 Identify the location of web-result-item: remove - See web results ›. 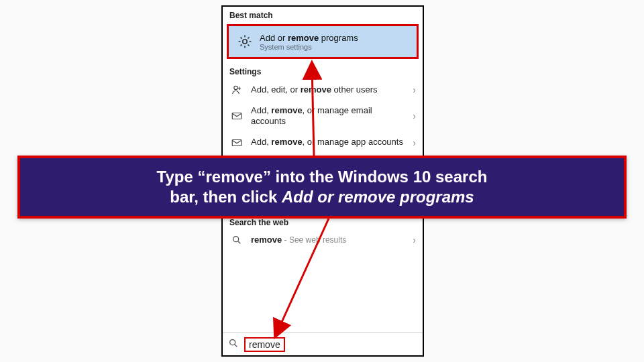
(323, 240).